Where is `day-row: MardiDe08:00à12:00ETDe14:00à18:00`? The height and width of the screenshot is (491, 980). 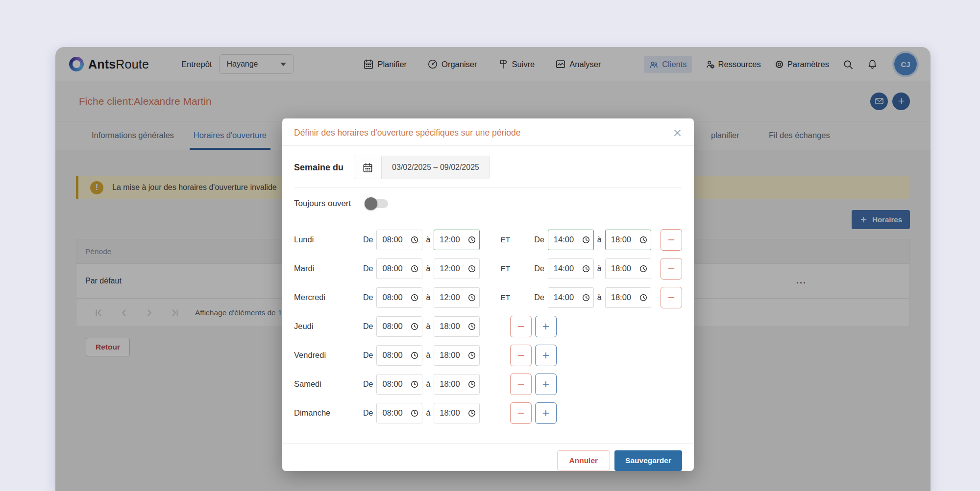
day-row: MardiDe08:00à12:00ETDe14:00à18:00 is located at coordinates (488, 268).